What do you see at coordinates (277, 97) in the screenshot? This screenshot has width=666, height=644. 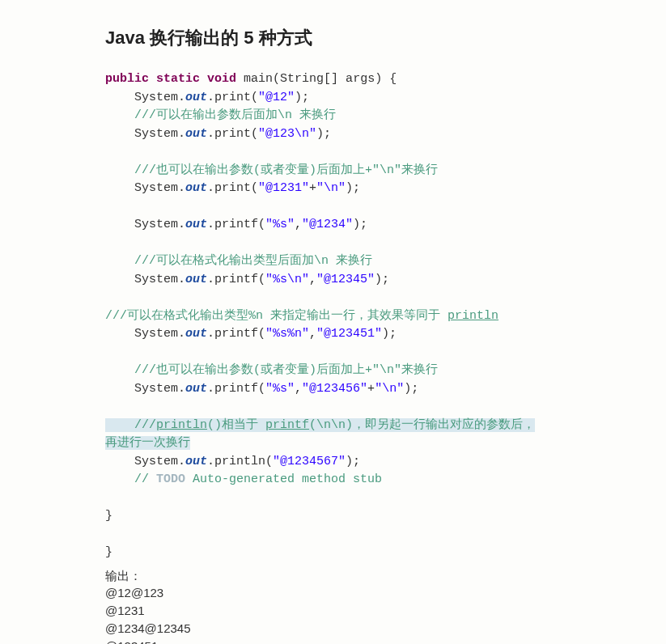 I see `string-literal: "@12"` at bounding box center [277, 97].